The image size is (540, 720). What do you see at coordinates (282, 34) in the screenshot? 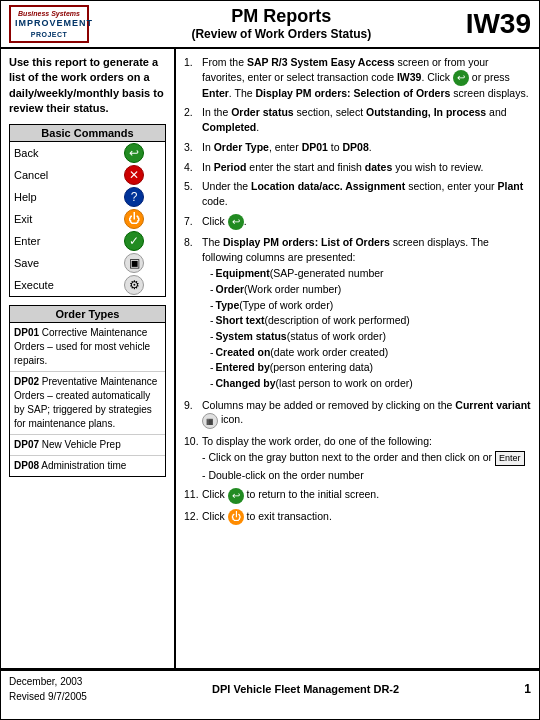
I see `title-sub: (Review of Work Orders Status)` at bounding box center [282, 34].